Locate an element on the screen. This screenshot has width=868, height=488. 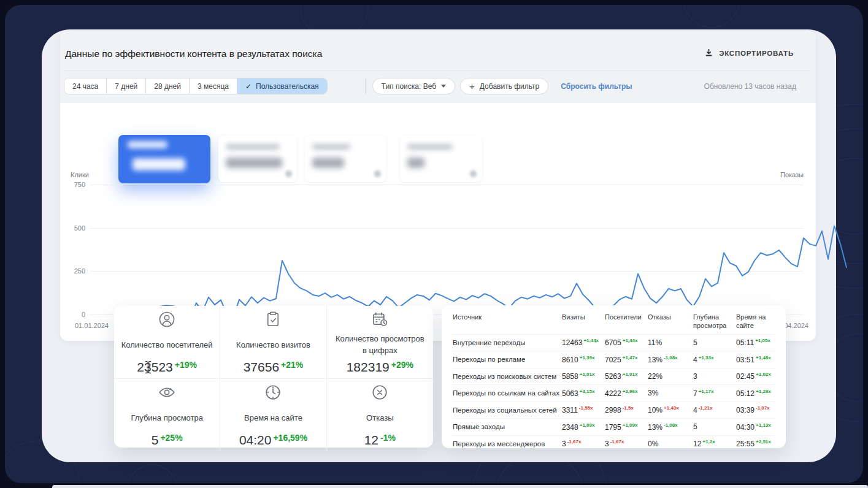
check-icon: ✓ is located at coordinates (248, 86).